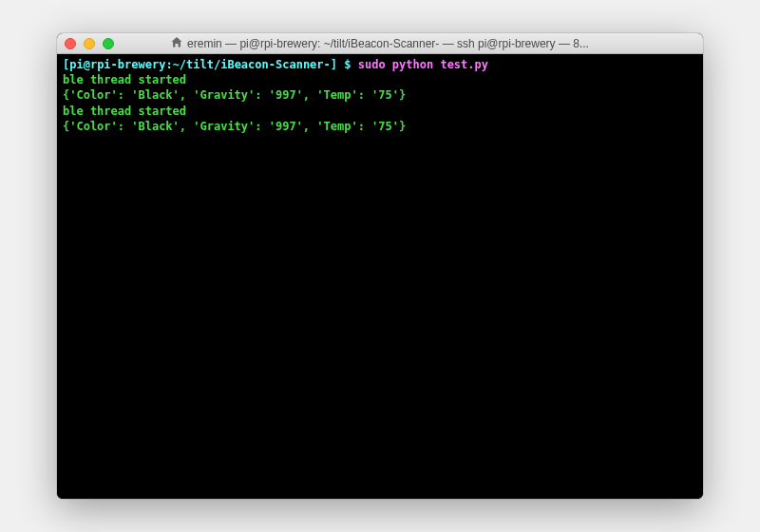 This screenshot has width=760, height=532. What do you see at coordinates (348, 65) in the screenshot?
I see `prompt-dollar: $` at bounding box center [348, 65].